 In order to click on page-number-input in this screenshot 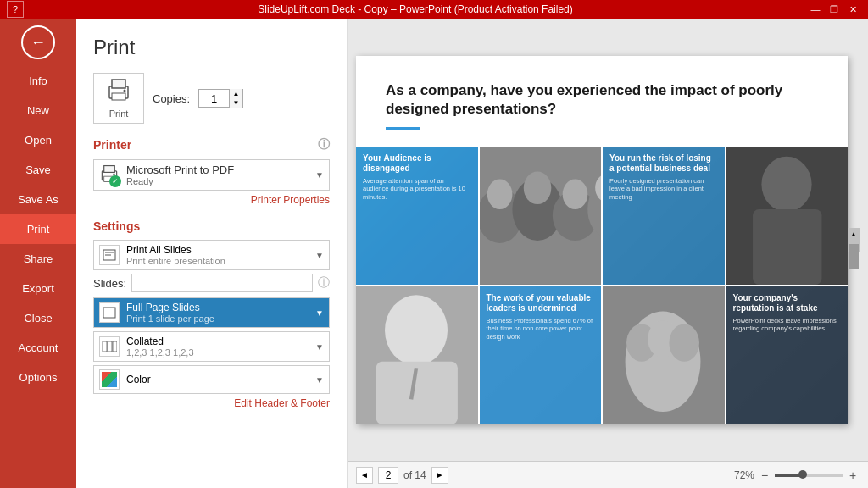, I will do `click(388, 475)`.